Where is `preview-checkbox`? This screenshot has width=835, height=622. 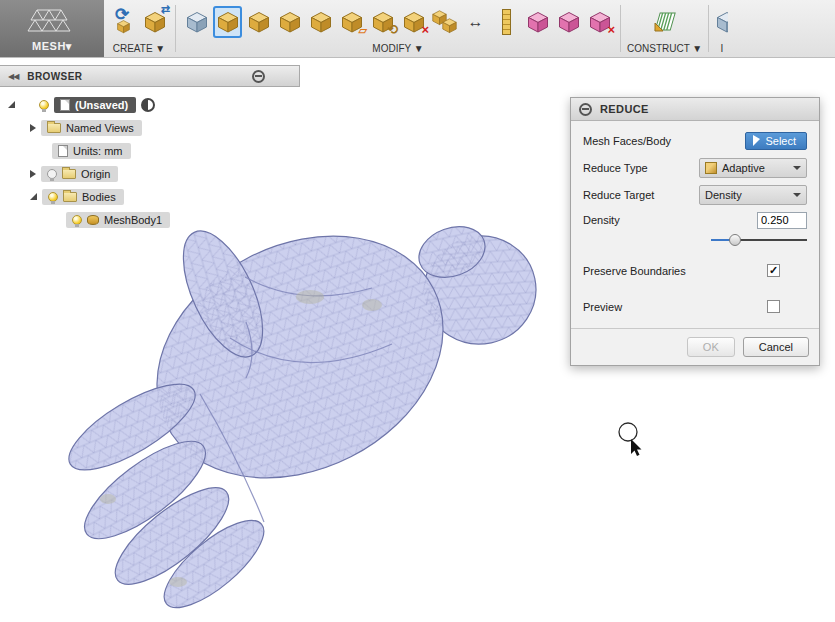
preview-checkbox is located at coordinates (774, 306).